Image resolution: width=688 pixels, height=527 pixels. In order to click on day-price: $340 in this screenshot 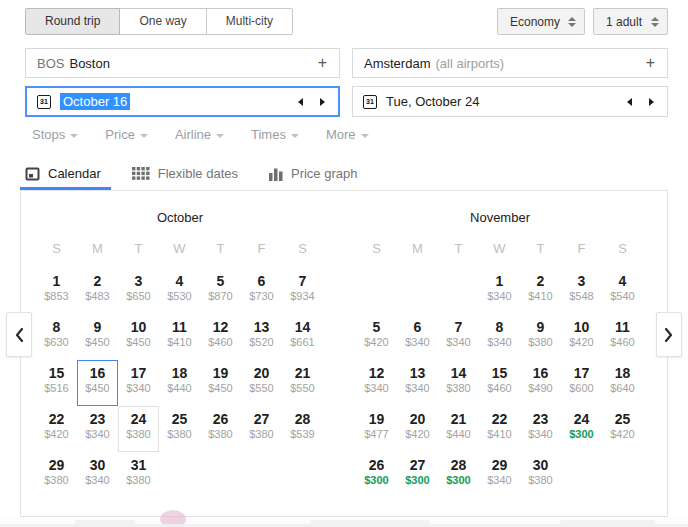, I will do `click(500, 342)`.